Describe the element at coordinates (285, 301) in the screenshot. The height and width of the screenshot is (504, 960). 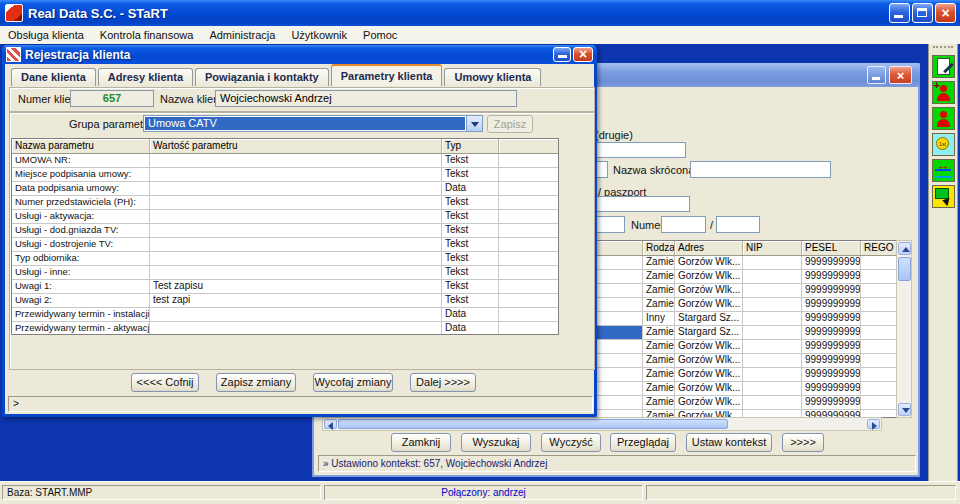
I see `param-row: Uwagi 2:test zapiTekst` at that location.